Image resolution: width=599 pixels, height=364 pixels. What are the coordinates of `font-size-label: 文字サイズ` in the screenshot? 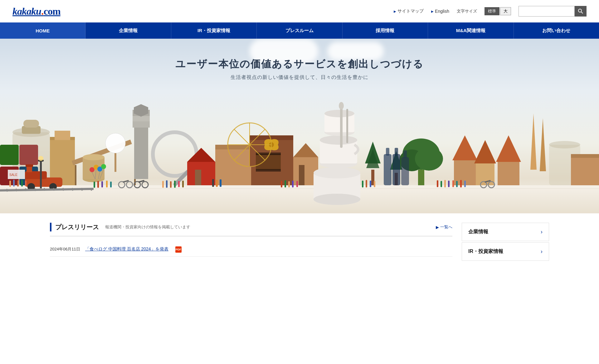 It's located at (467, 11).